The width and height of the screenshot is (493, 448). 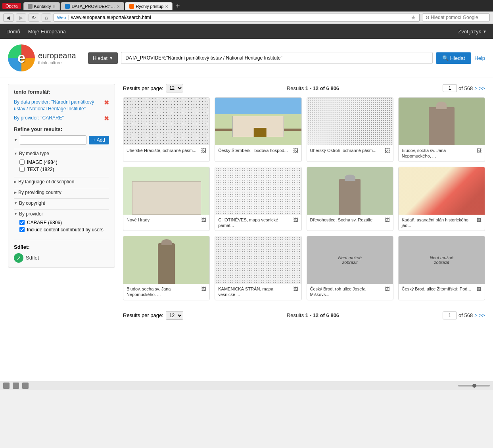 I want to click on card-image-12: Není možnézobrazit, so click(x=442, y=260).